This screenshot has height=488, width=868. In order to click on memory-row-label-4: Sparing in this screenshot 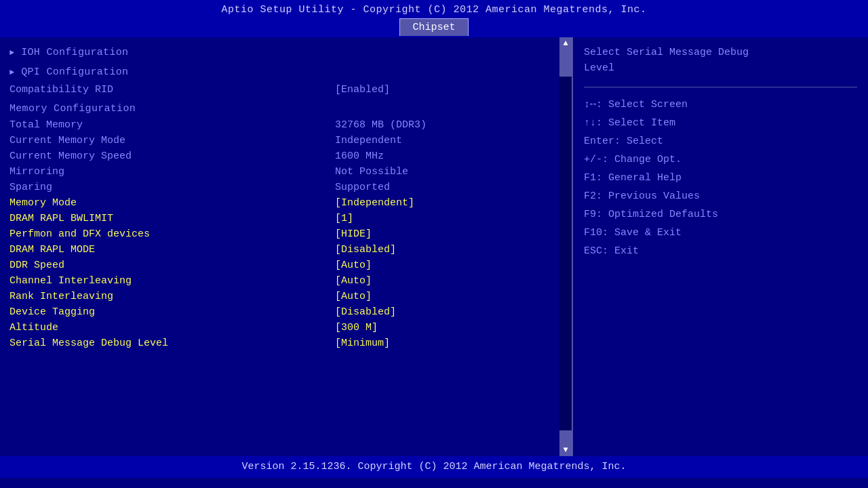, I will do `click(172, 187)`.